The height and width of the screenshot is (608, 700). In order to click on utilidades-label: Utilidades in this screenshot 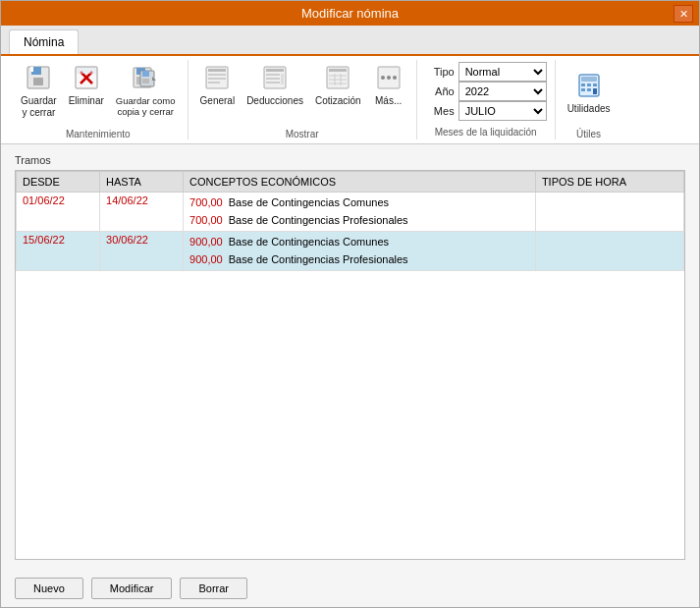, I will do `click(589, 109)`.